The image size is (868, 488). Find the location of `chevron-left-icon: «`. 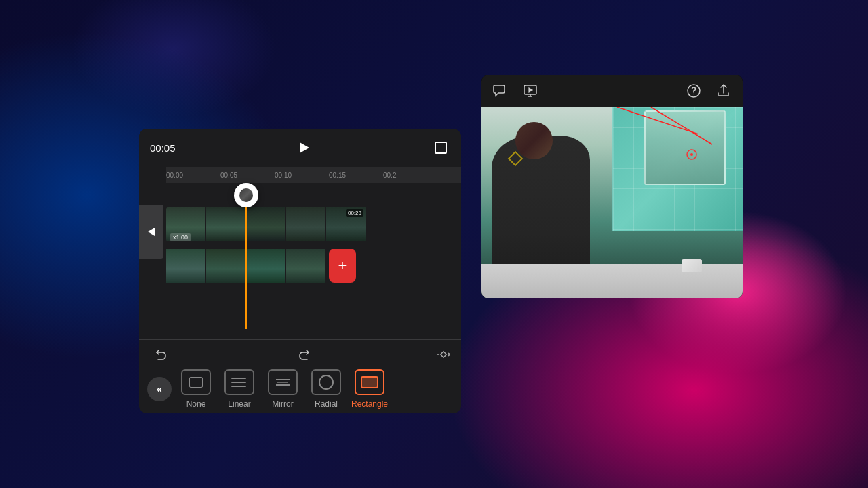

chevron-left-icon: « is located at coordinates (159, 389).